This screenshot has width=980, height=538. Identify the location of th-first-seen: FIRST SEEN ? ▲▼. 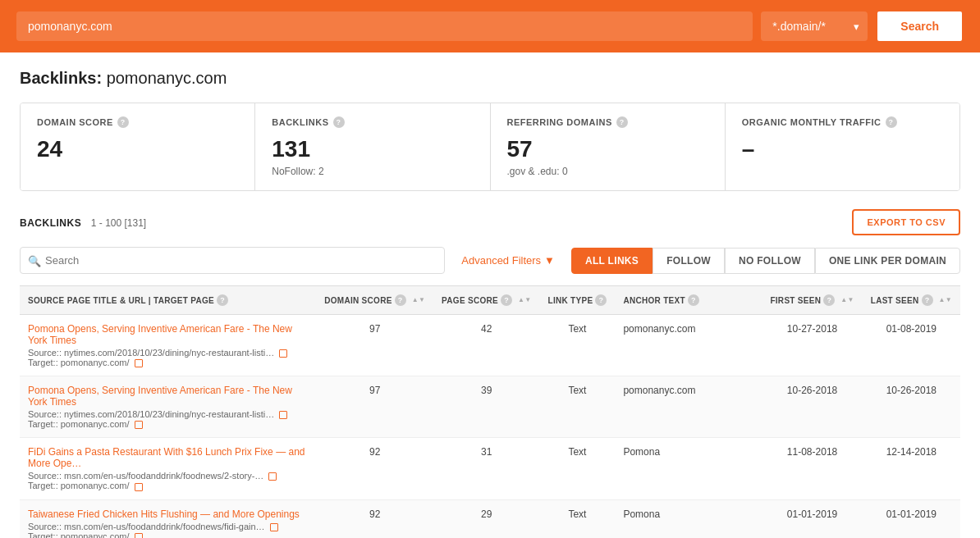
(812, 300).